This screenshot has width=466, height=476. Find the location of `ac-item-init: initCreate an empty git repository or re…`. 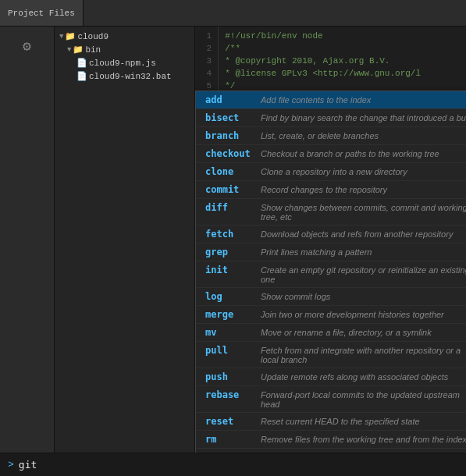

ac-item-init: initCreate an empty git repository or re… is located at coordinates (331, 275).